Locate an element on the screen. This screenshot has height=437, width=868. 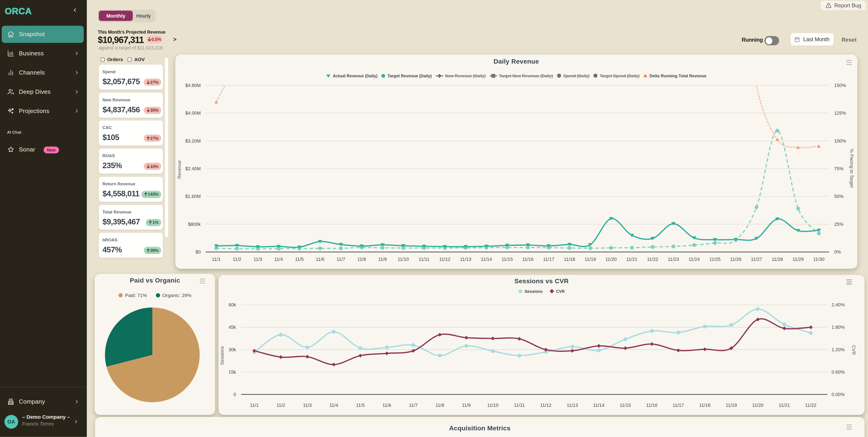
svg-text: 1.80% is located at coordinates (838, 327).